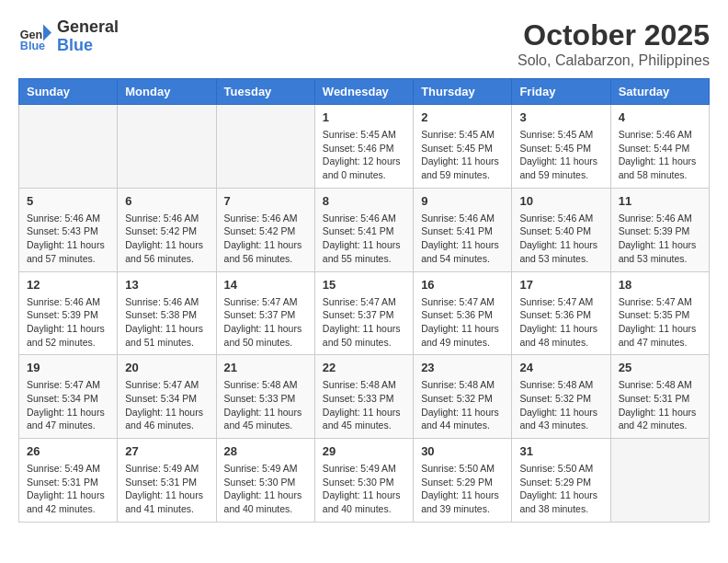 The image size is (728, 563). I want to click on calendar-cell: 1Sunrise: 5:45 AM Sunset: 5:46 PM Daylig…, so click(364, 147).